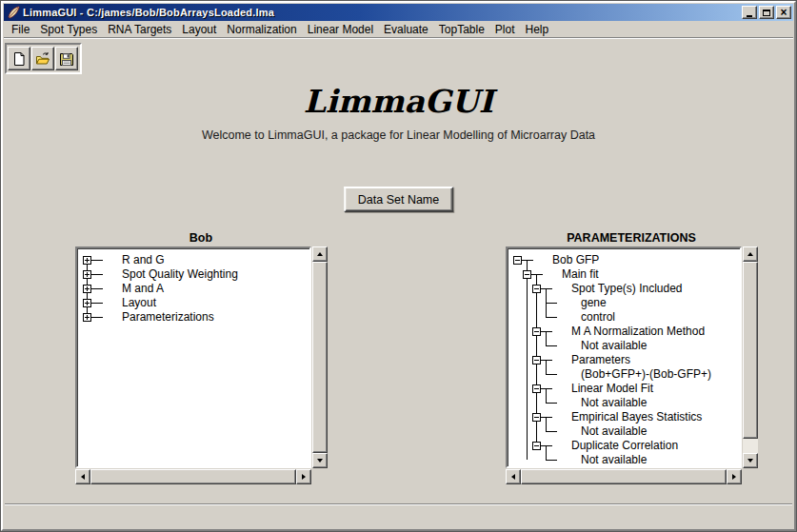 The width and height of the screenshot is (797, 532). I want to click on tree-item-duplicate-correlation: Duplicate Correlation, so click(625, 445).